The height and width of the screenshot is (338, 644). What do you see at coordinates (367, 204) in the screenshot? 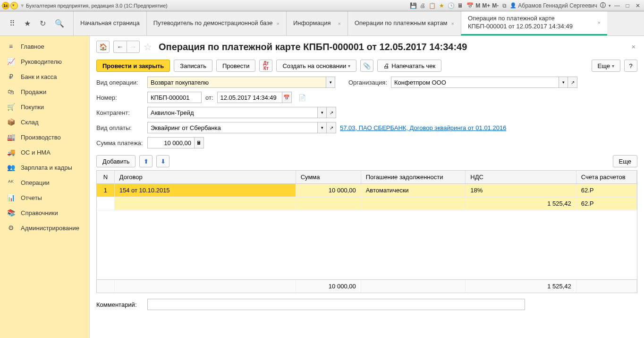
I see `table-row: 1 525,42 62.Р` at bounding box center [367, 204].